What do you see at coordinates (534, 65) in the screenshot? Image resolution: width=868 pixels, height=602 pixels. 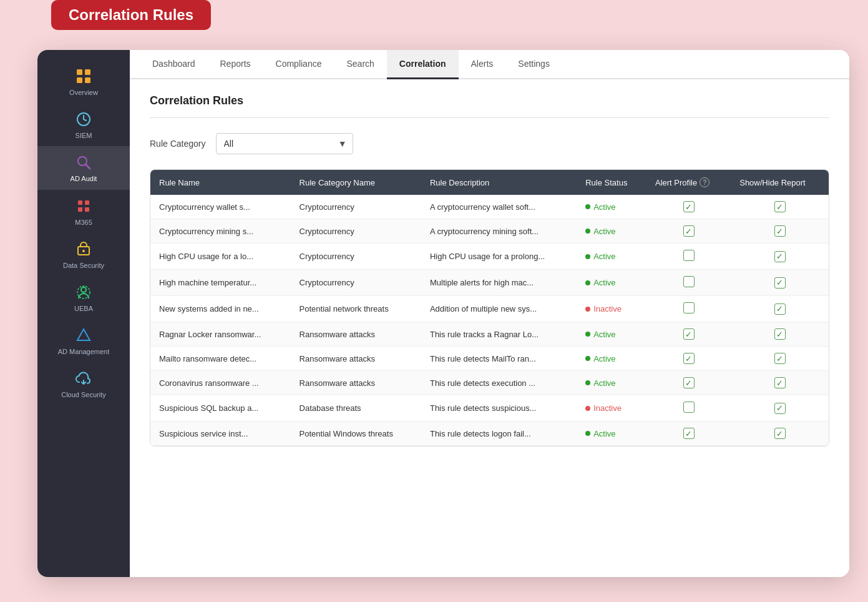 I see `tab-settings: Settings` at bounding box center [534, 65].